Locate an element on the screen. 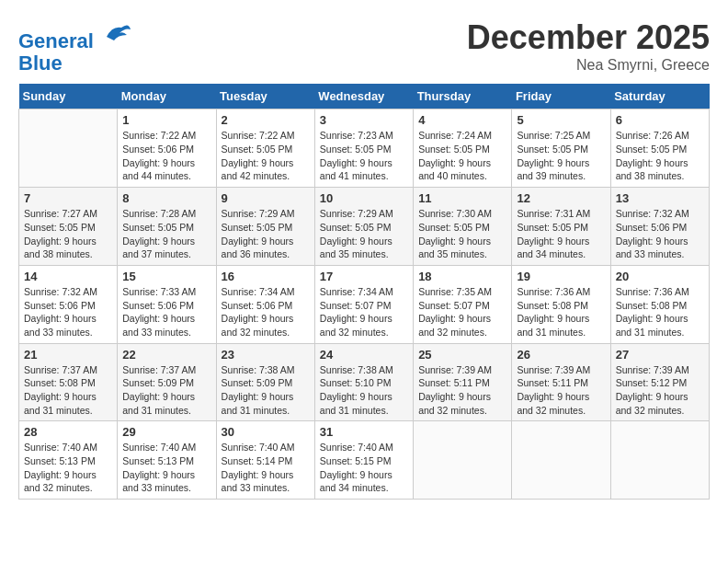 The width and height of the screenshot is (728, 563). day-number: 5 is located at coordinates (561, 120).